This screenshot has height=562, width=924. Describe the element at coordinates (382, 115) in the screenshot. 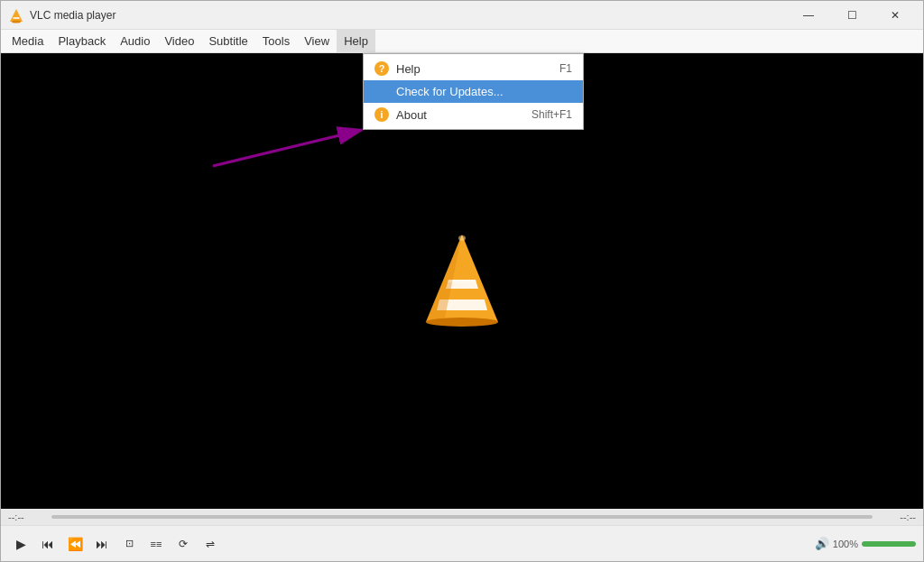

I see `info-icon: i` at that location.